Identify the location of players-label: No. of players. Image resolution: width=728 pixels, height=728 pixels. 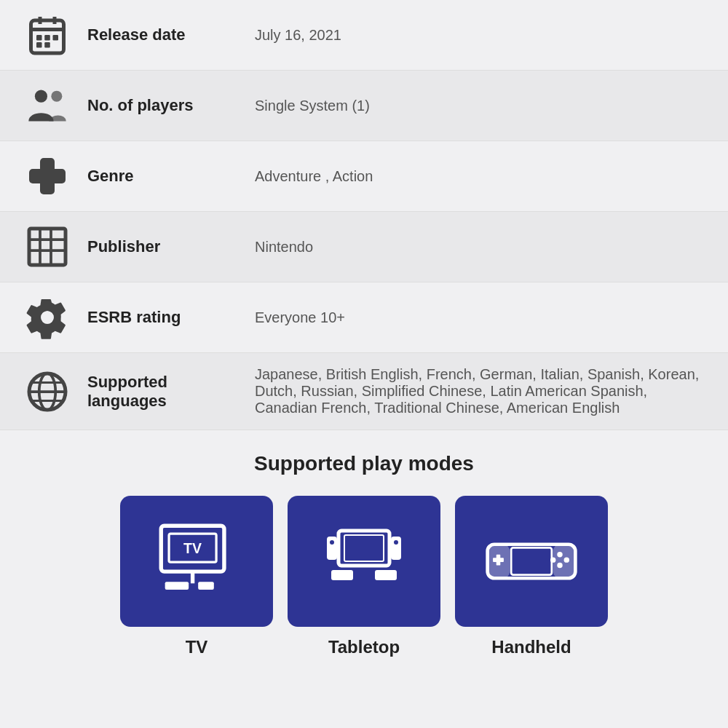
(160, 106).